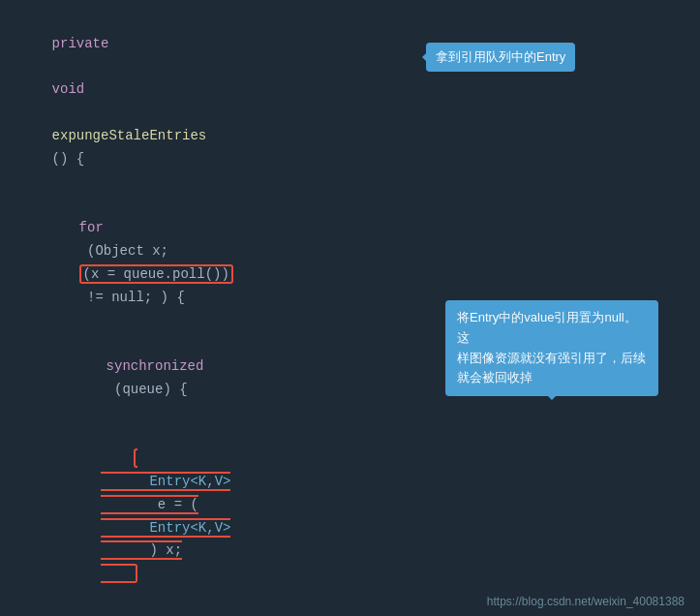 The image size is (700, 616). What do you see at coordinates (501, 57) in the screenshot?
I see `tooltip-entry-label: 拿到引用队列中的Entry` at bounding box center [501, 57].